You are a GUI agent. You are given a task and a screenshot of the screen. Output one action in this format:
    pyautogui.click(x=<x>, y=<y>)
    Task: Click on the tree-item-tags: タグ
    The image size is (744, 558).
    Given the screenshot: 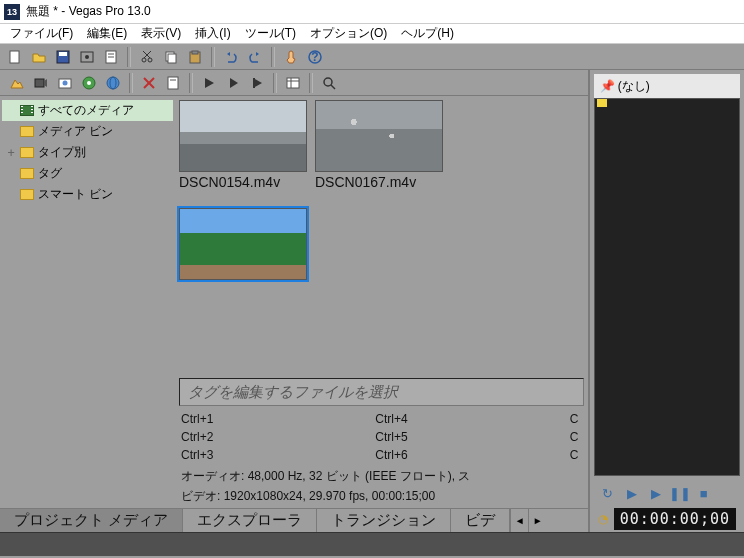 What is the action you would take?
    pyautogui.click(x=88, y=174)
    